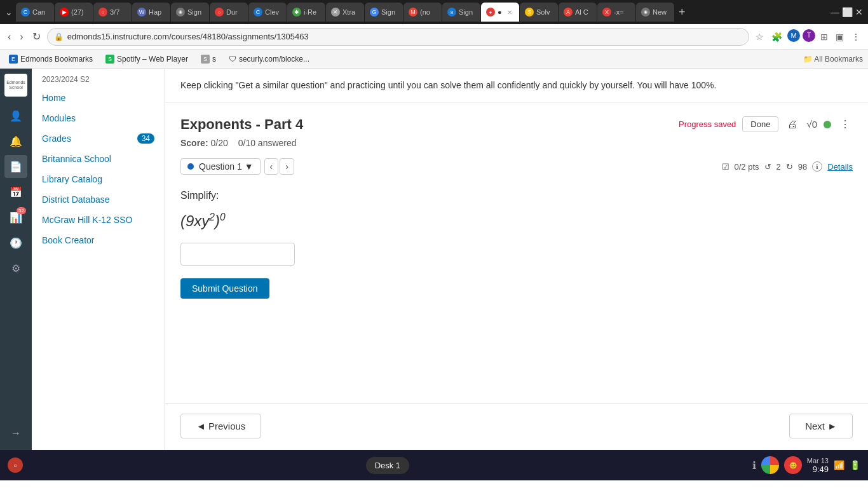 Image resolution: width=868 pixels, height=488 pixels. Describe the element at coordinates (16, 141) in the screenshot. I see `sidebar-item-notifications: 🔔` at that location.